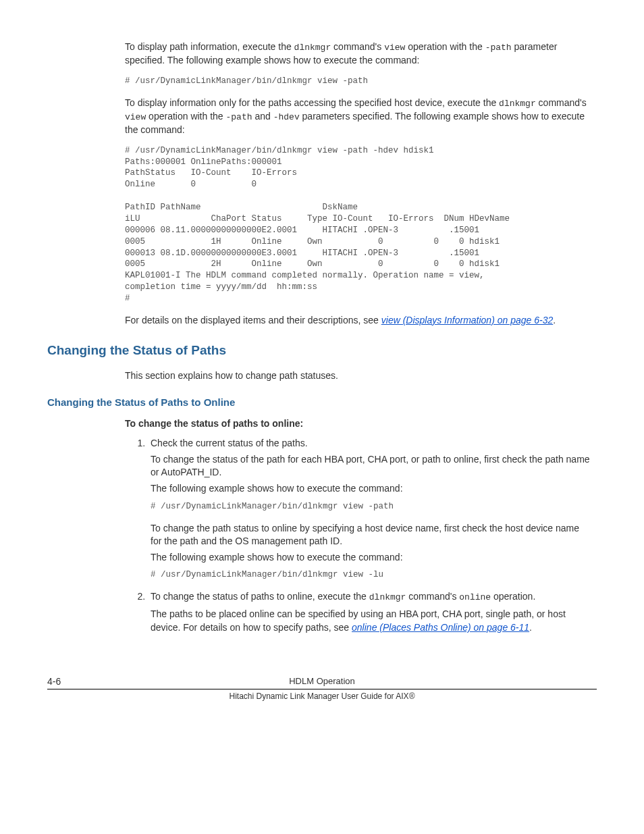 The height and width of the screenshot is (834, 644). Describe the element at coordinates (358, 321) in the screenshot. I see `paragraph-details-link: For details on the displayed items and t…` at that location.